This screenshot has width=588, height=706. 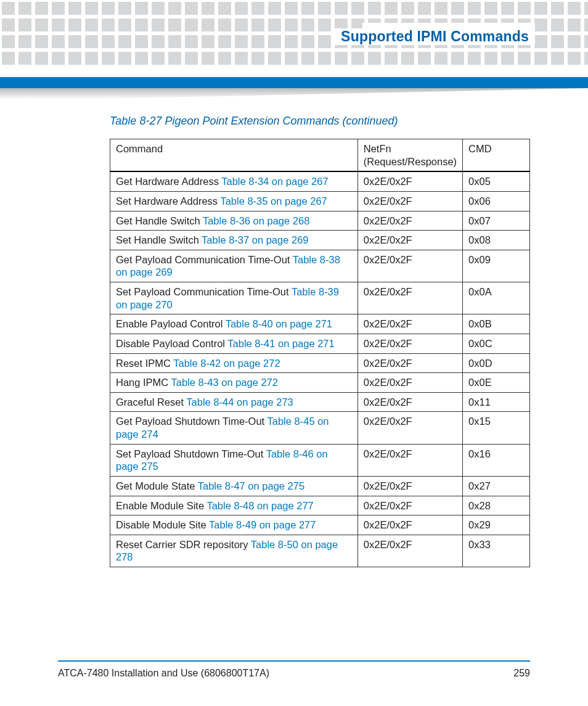 What do you see at coordinates (321, 428) in the screenshot?
I see `table-row: Get Payload Shutdown Time-Out Table 8-45…` at bounding box center [321, 428].